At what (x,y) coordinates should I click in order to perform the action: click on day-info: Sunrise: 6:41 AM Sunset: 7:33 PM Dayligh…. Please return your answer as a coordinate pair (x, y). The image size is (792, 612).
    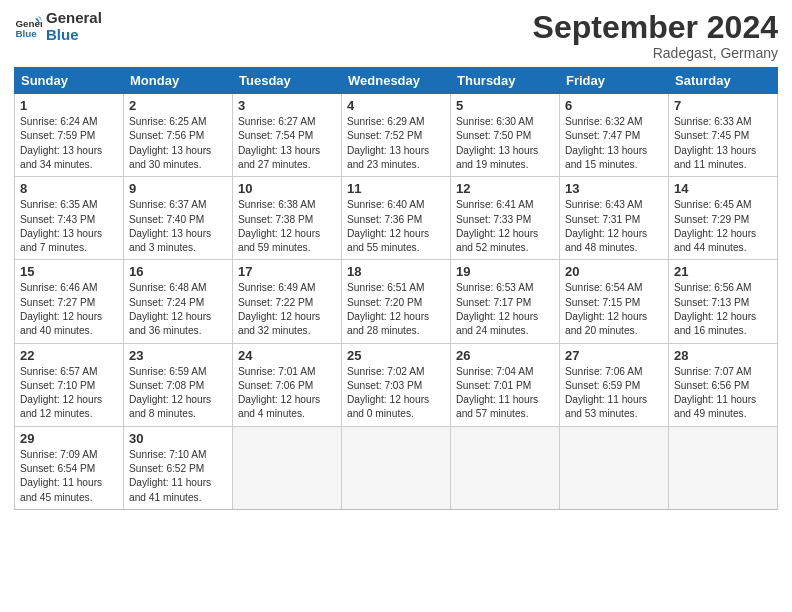
    Looking at the image, I should click on (505, 226).